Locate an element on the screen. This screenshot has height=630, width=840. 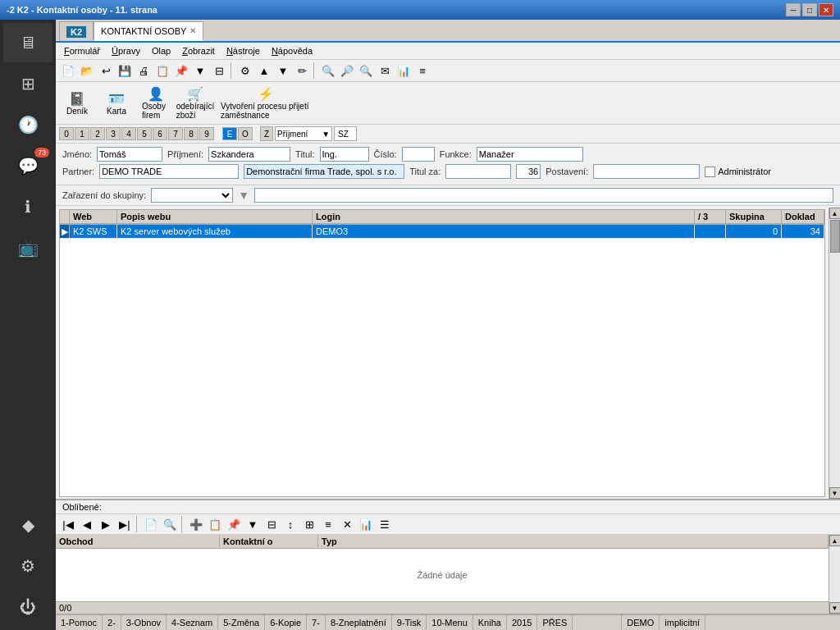
num-tab-4: 4 is located at coordinates (129, 134).